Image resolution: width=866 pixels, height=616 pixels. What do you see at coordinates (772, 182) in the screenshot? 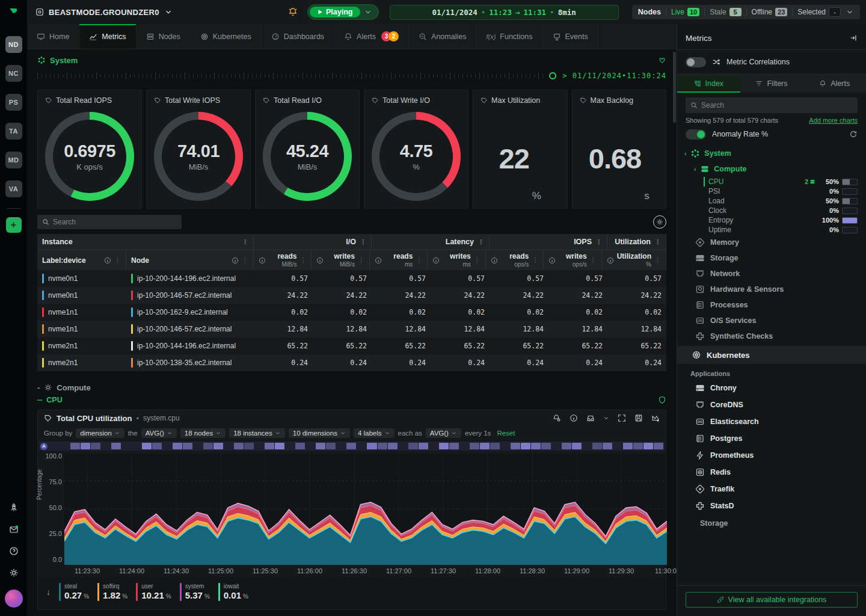
I see `tree-metric-cpu: CPU250%` at bounding box center [772, 182].